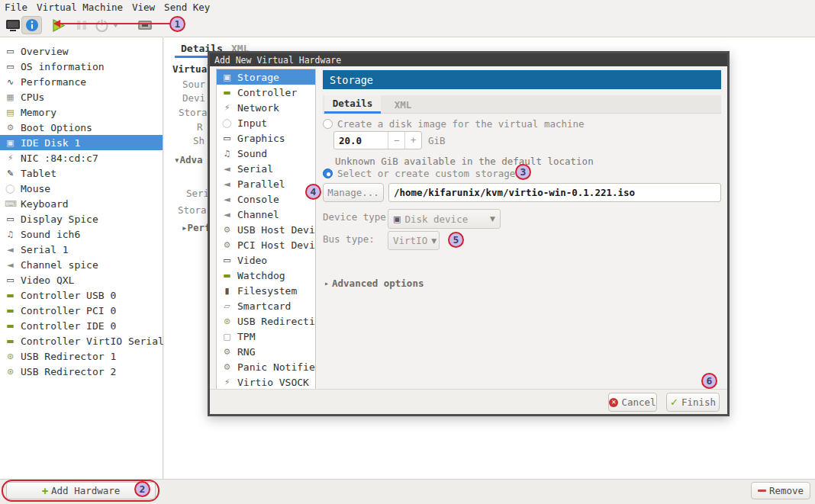  Describe the element at coordinates (196, 227) in the screenshot. I see `performance-options-expander: ▸Perf` at that location.